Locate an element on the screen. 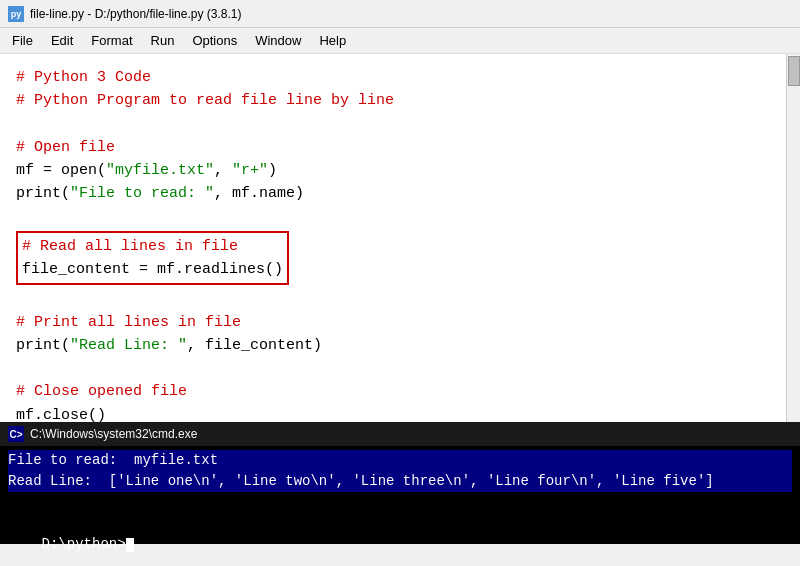  menu-format: Format is located at coordinates (112, 40).